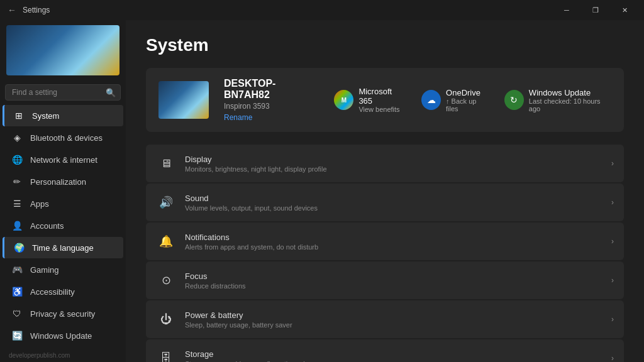  I want to click on setting-desc-notifications: Alerts from apps and system, do not dist…, so click(396, 247).